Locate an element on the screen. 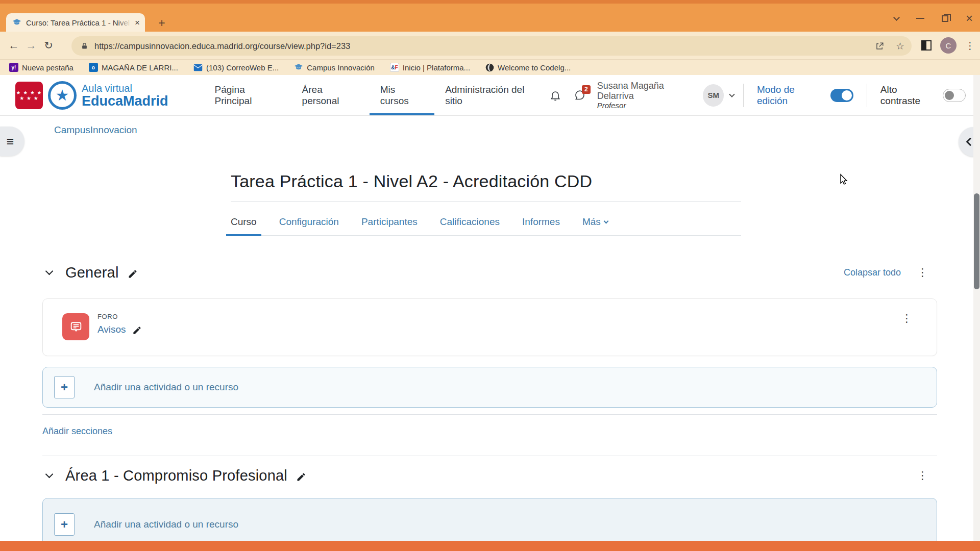  restore-button is located at coordinates (945, 18).